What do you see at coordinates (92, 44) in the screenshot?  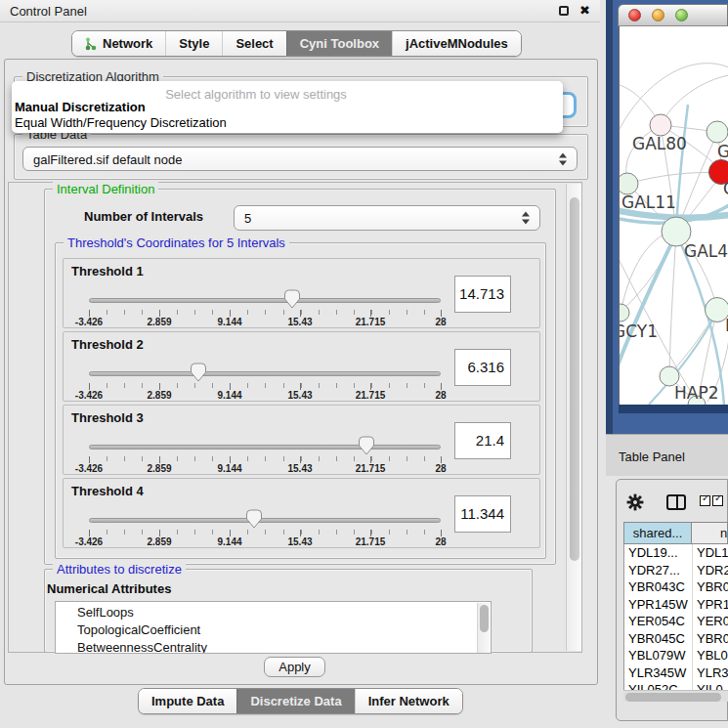 I see `network-icon` at bounding box center [92, 44].